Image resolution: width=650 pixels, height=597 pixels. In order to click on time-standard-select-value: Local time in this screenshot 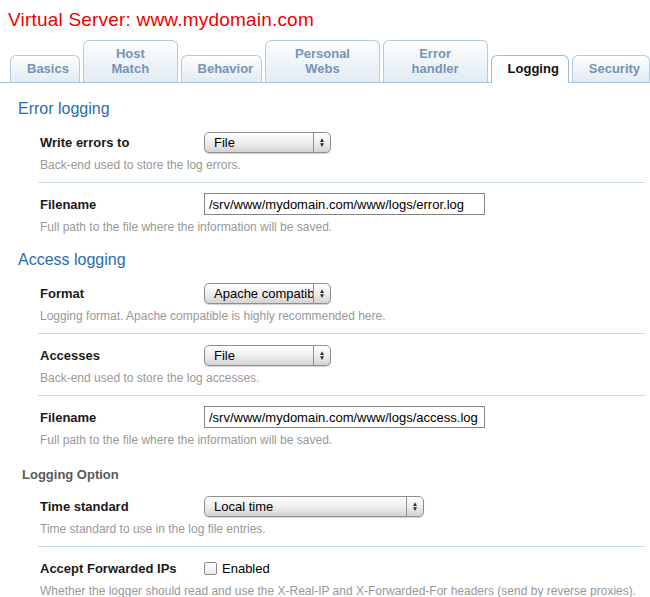, I will do `click(306, 506)`.